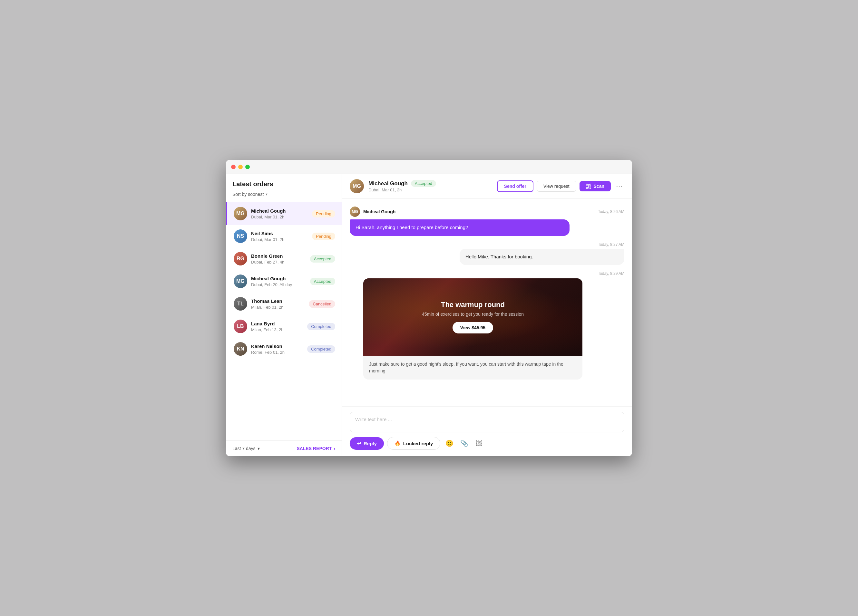 This screenshot has width=858, height=616. What do you see at coordinates (316, 448) in the screenshot?
I see `sales-report-link: SALES REPORT ›` at bounding box center [316, 448].